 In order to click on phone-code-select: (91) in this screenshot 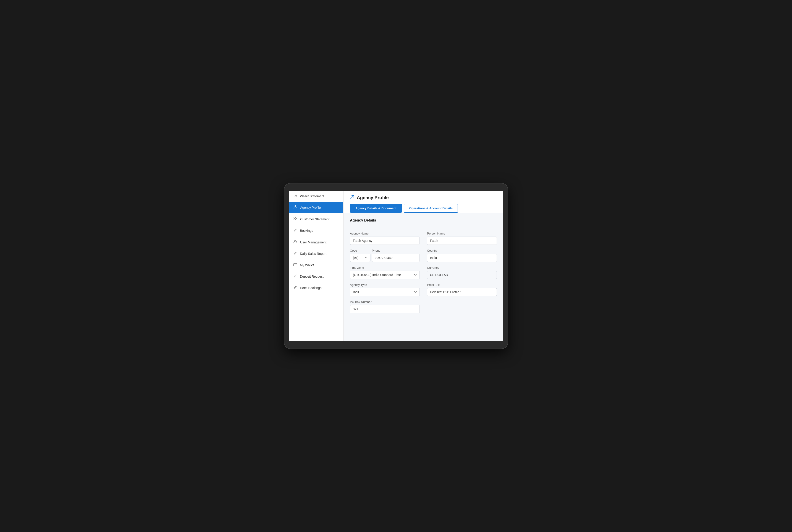, I will do `click(360, 258)`.